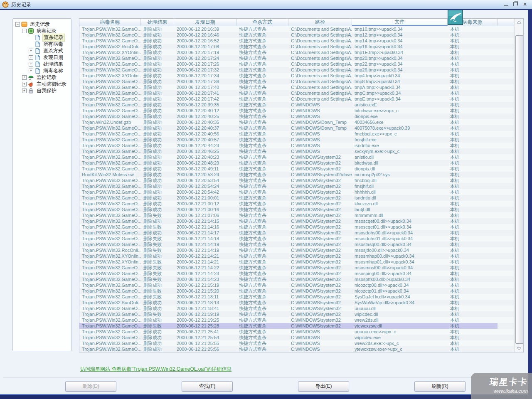  What do you see at coordinates (519, 22) in the screenshot?
I see `scroll-up-arrow` at bounding box center [519, 22].